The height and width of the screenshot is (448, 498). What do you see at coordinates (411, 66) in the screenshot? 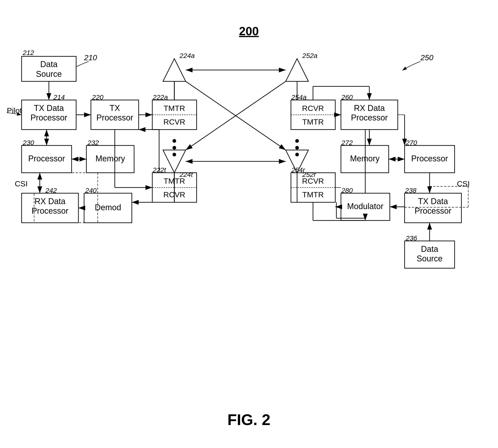
I see `ref-250-arrow` at bounding box center [411, 66].